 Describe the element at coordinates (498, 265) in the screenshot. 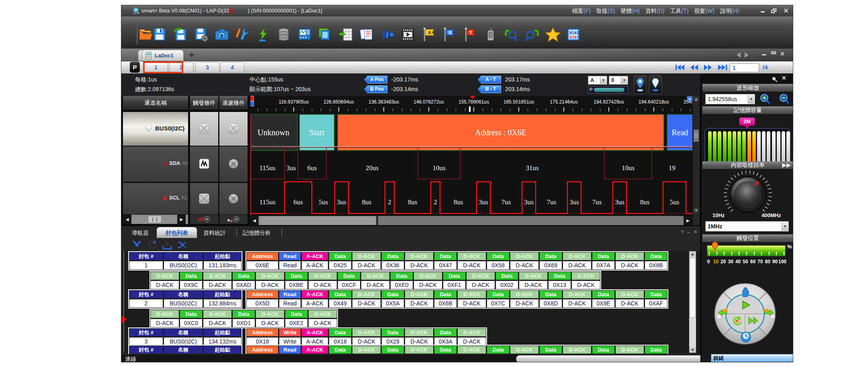

I see `packet-cell: 0X58` at that location.